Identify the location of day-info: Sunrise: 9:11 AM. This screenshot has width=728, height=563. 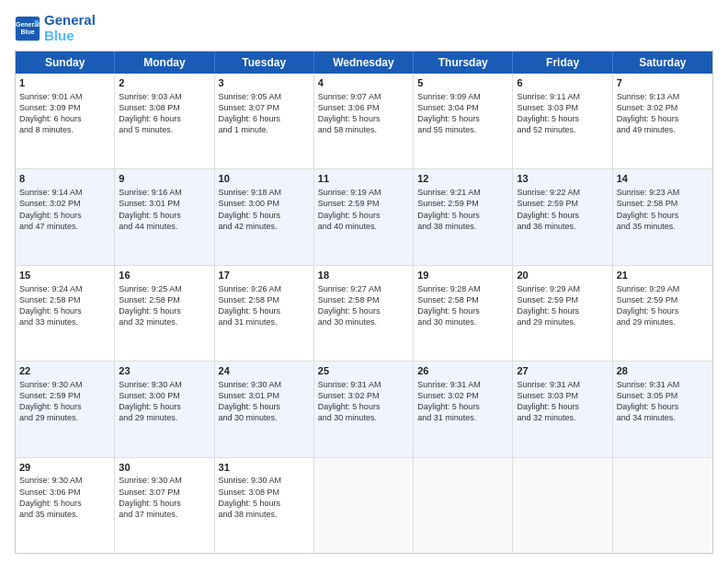
(563, 97).